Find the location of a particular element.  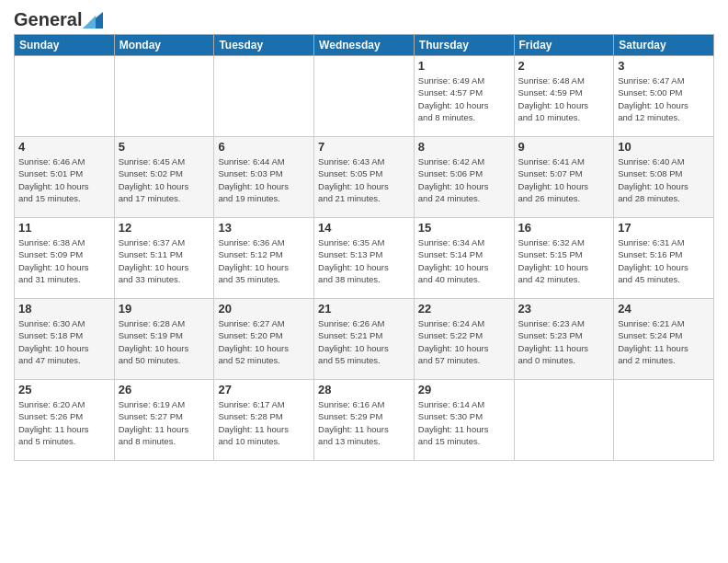

day-info: Sunrise: 6:27 AM Sunset: 5:20 PM Dayligh… is located at coordinates (264, 342).